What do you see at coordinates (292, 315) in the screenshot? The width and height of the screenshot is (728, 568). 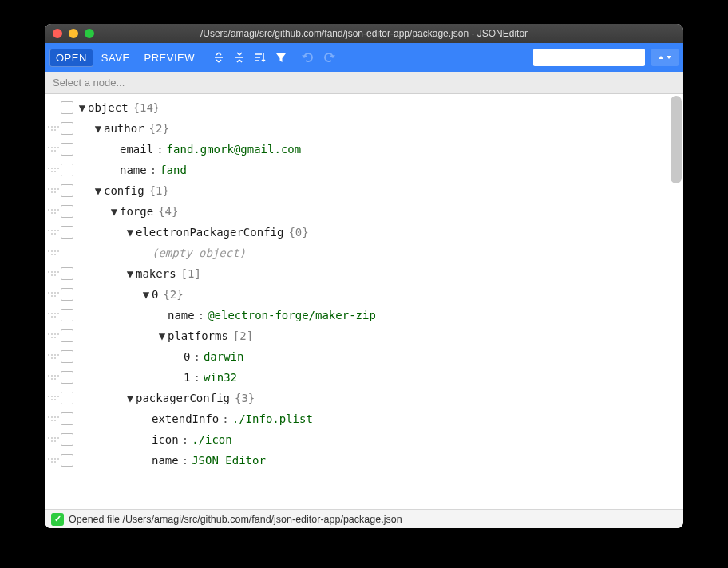 I see `node-value: @electron-forge/maker-zip` at bounding box center [292, 315].